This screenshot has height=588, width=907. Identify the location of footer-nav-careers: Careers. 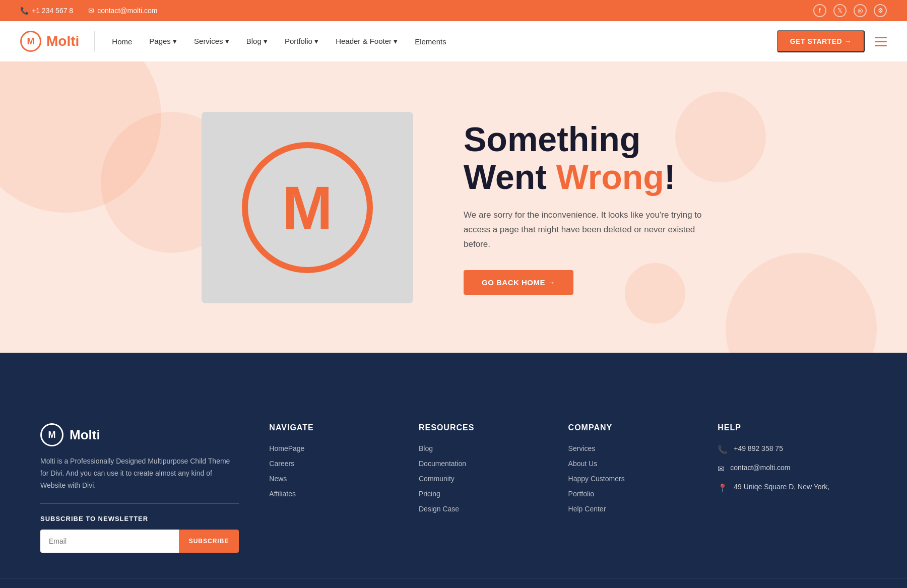
(329, 464).